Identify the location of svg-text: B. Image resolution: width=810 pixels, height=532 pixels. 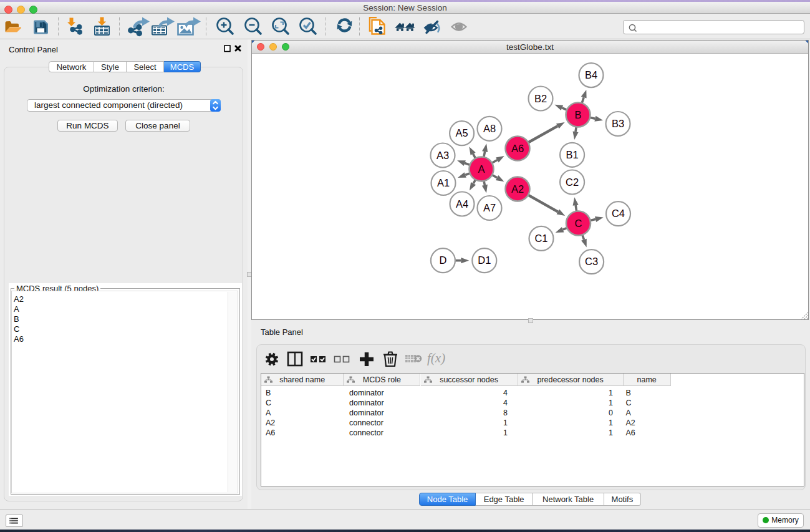
(577, 115).